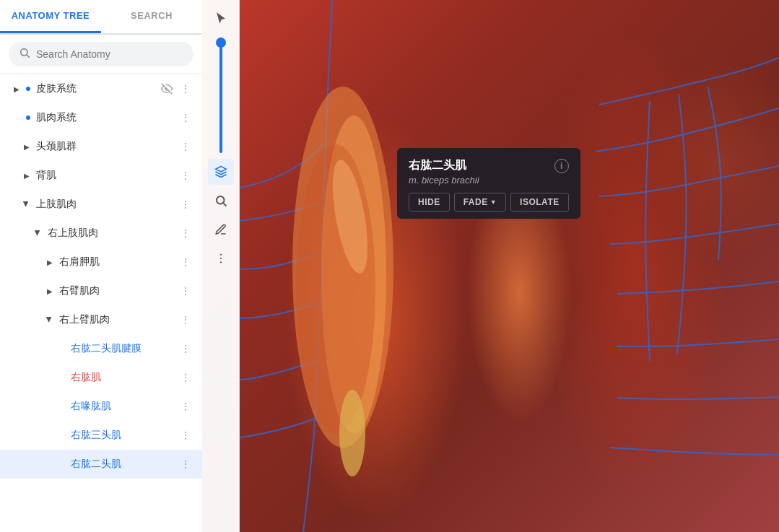 The image size is (779, 532). Describe the element at coordinates (101, 175) in the screenshot. I see `tree-item-back-muscle: ▶ 背肌 ⋮` at that location.